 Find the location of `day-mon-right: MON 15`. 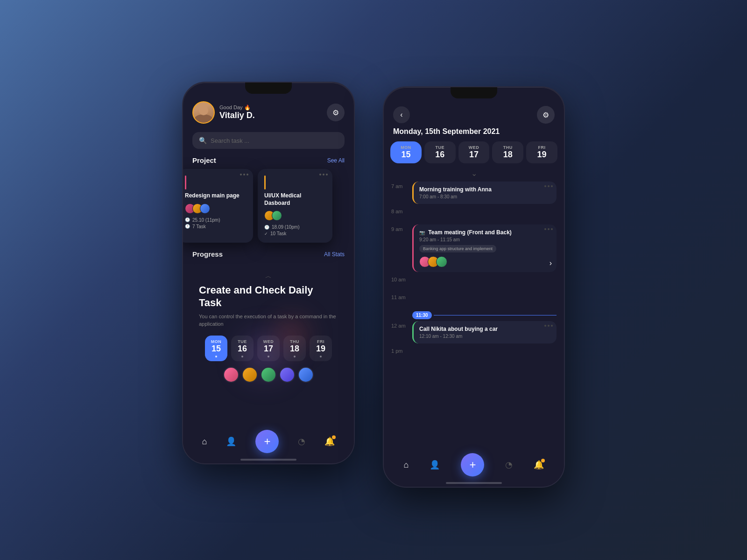

day-mon-right: MON 15 is located at coordinates (406, 152).